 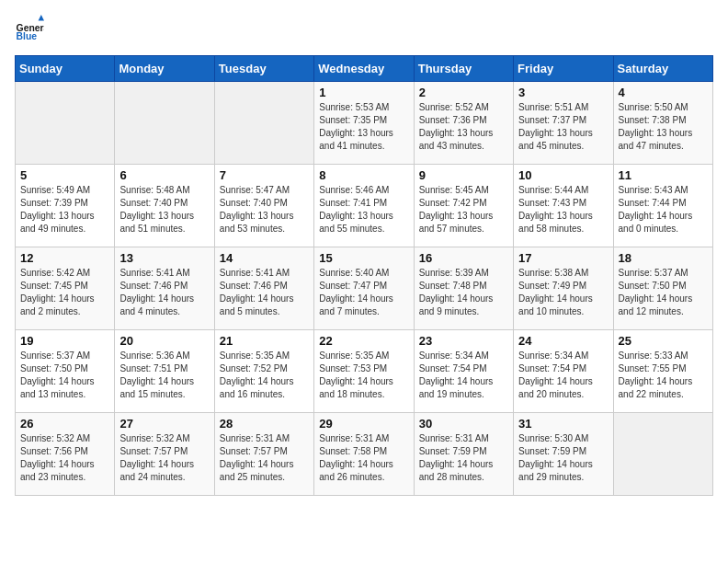 What do you see at coordinates (563, 454) in the screenshot?
I see `calendar-cell: 31Sunrise: 5:30 AM Sunset: 7:59 PM Dayli…` at bounding box center [563, 454].